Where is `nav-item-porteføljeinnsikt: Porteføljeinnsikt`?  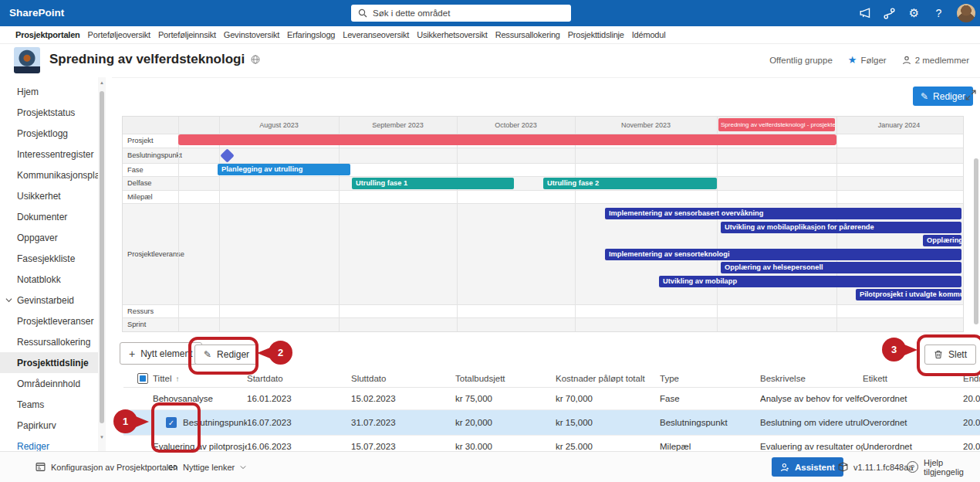
nav-item-porteføljeinnsikt: Porteføljeinnsikt is located at coordinates (187, 35).